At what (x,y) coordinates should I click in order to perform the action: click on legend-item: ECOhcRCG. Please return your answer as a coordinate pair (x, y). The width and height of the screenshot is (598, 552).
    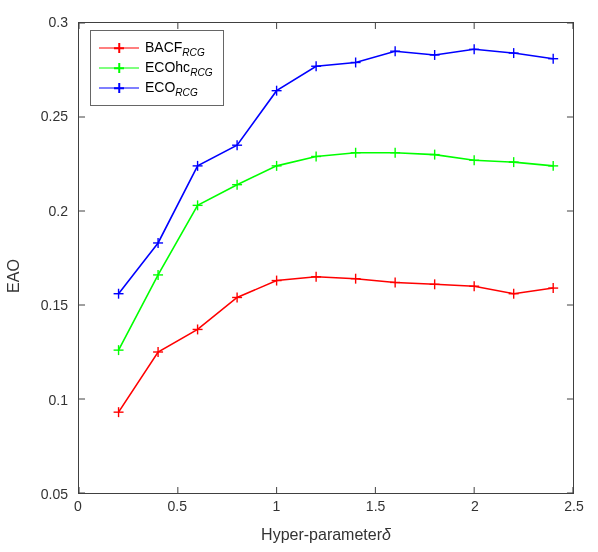
    Looking at the image, I should click on (156, 68).